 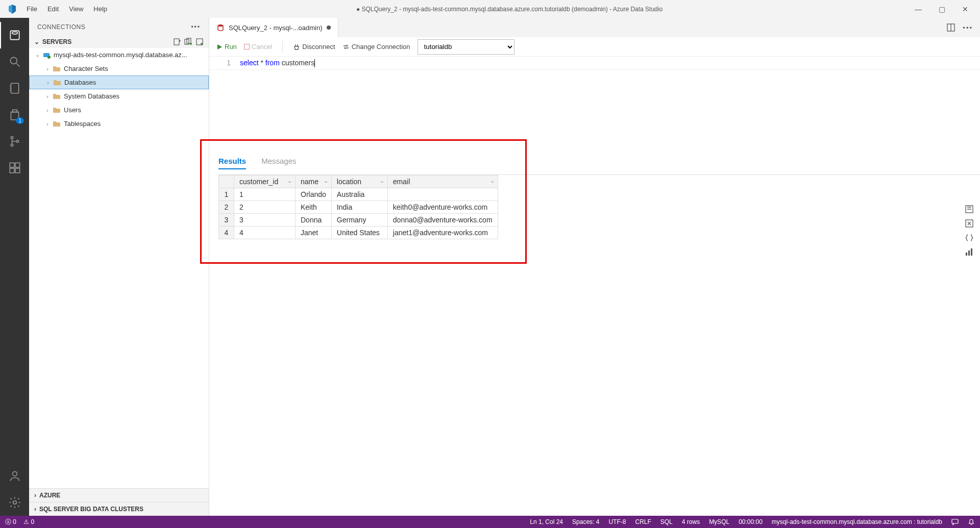 What do you see at coordinates (265, 182) in the screenshot?
I see `column-header: customer_id⌄` at bounding box center [265, 182].